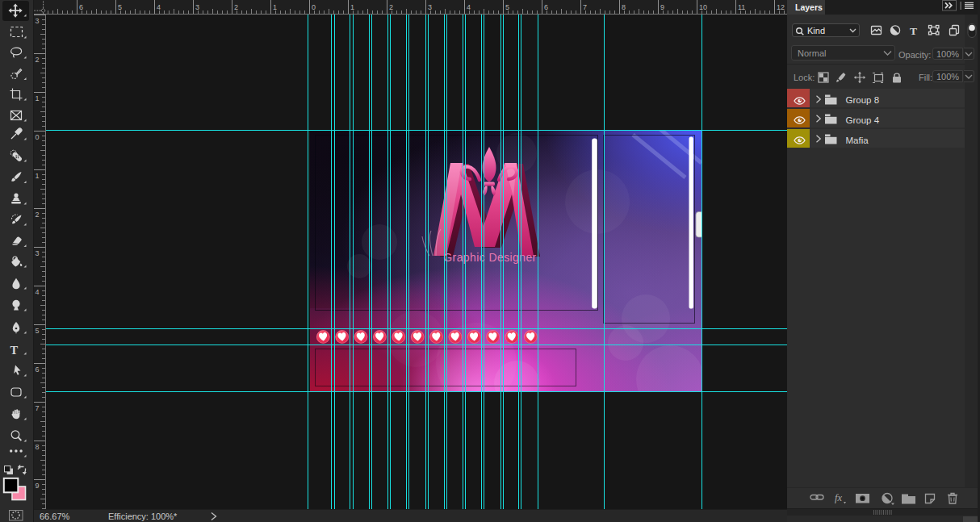  I want to click on svg-text: 10, so click(703, 7).